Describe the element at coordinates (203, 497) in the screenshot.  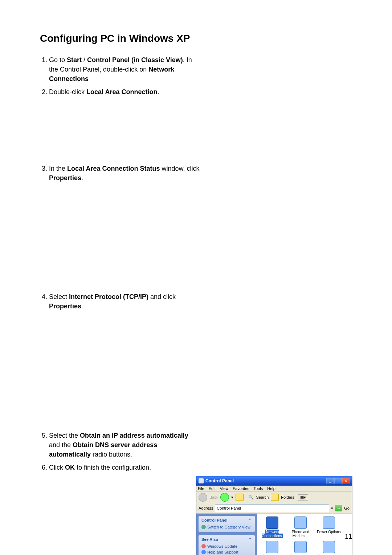
I see `back-icon` at that location.